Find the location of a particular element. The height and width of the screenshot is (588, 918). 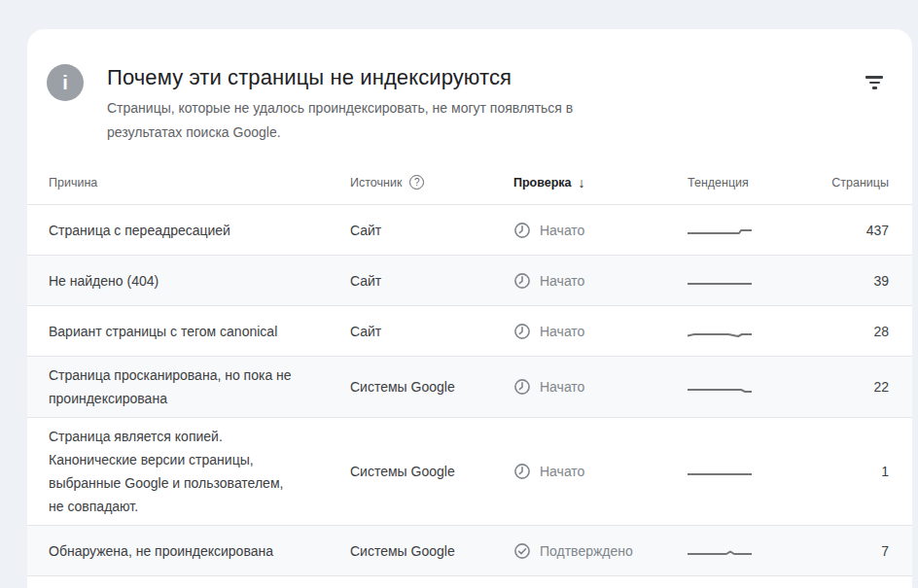

pages-count: 437 is located at coordinates (859, 230).